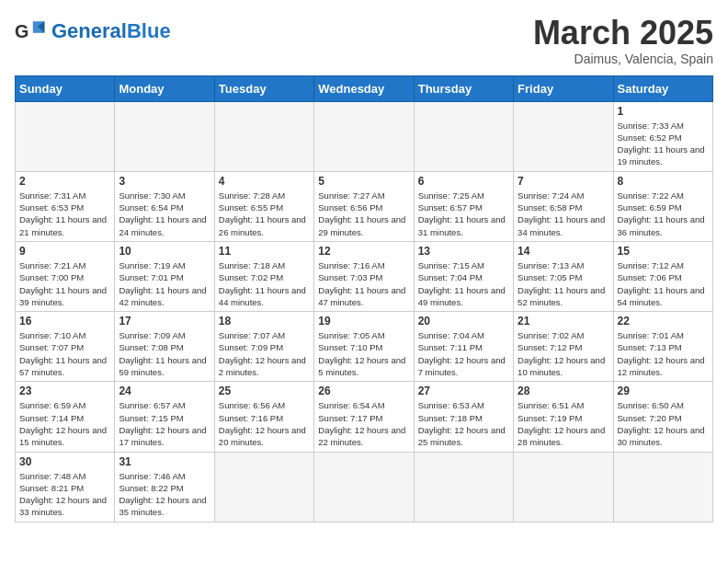  What do you see at coordinates (664, 181) in the screenshot?
I see `day-number: 8` at bounding box center [664, 181].